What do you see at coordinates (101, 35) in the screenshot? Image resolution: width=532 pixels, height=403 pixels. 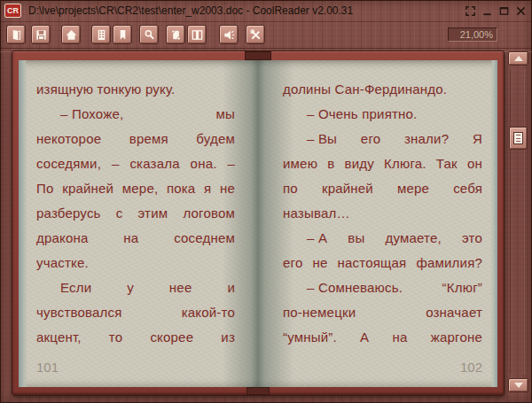 I see `go-to-page-icon` at bounding box center [101, 35].